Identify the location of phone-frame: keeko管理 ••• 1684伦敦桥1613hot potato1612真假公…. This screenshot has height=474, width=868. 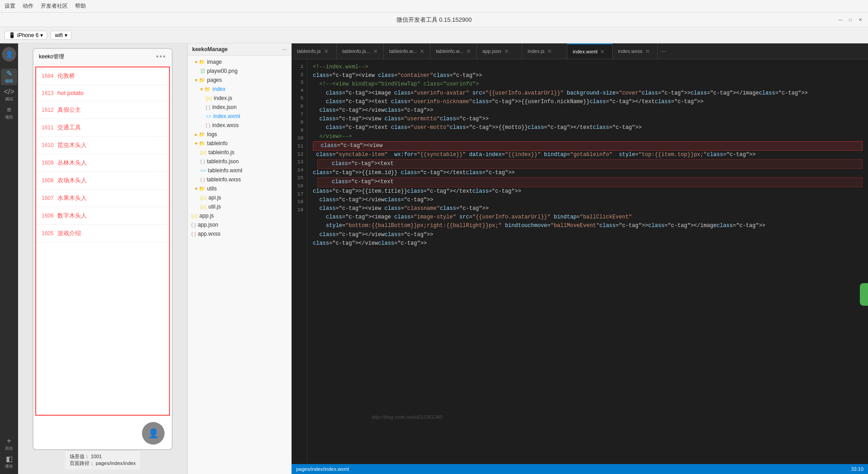
(103, 249).